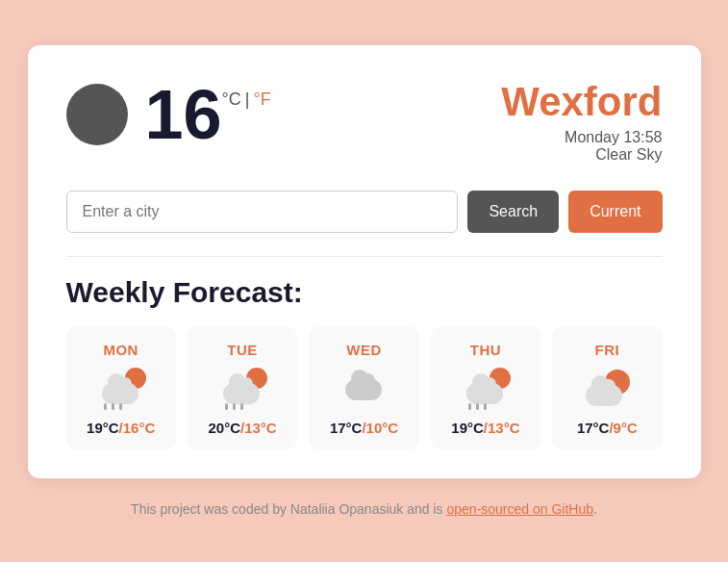 The width and height of the screenshot is (728, 562). I want to click on forecast-low-fri: /9°C, so click(623, 427).